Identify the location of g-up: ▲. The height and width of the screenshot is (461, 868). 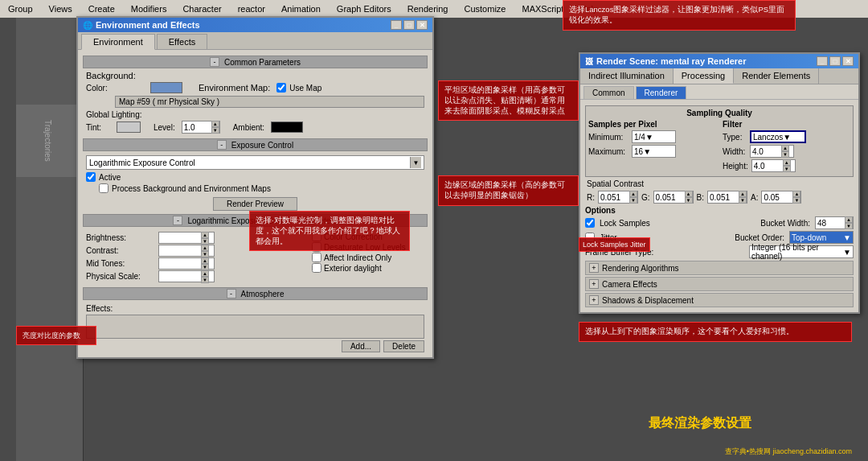
(689, 194).